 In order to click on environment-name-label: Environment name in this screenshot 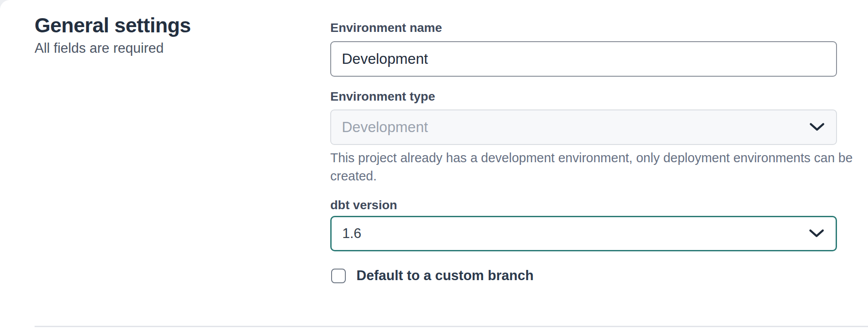, I will do `click(386, 28)`.